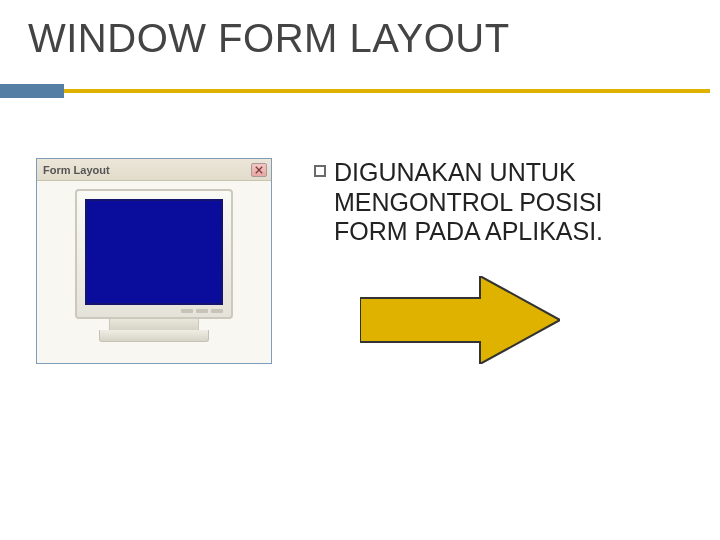 Image resolution: width=720 pixels, height=540 pixels. What do you see at coordinates (154, 273) in the screenshot?
I see `monitor-graphic` at bounding box center [154, 273].